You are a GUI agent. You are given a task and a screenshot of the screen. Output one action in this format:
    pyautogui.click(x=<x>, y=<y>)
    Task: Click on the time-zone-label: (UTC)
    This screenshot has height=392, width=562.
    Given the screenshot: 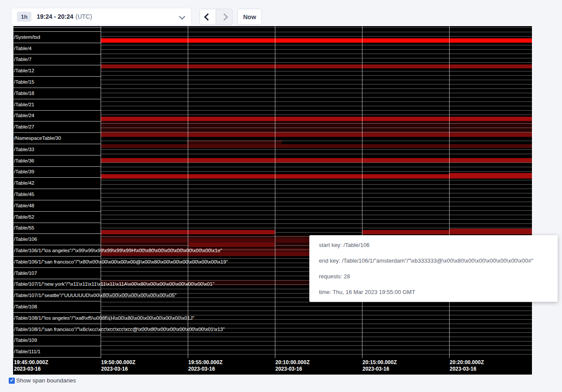 What is the action you would take?
    pyautogui.click(x=84, y=17)
    